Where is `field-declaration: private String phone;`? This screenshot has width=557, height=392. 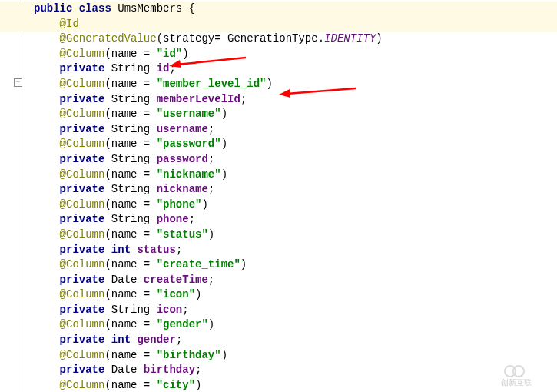 field-declaration: private String phone; is located at coordinates (278, 220).